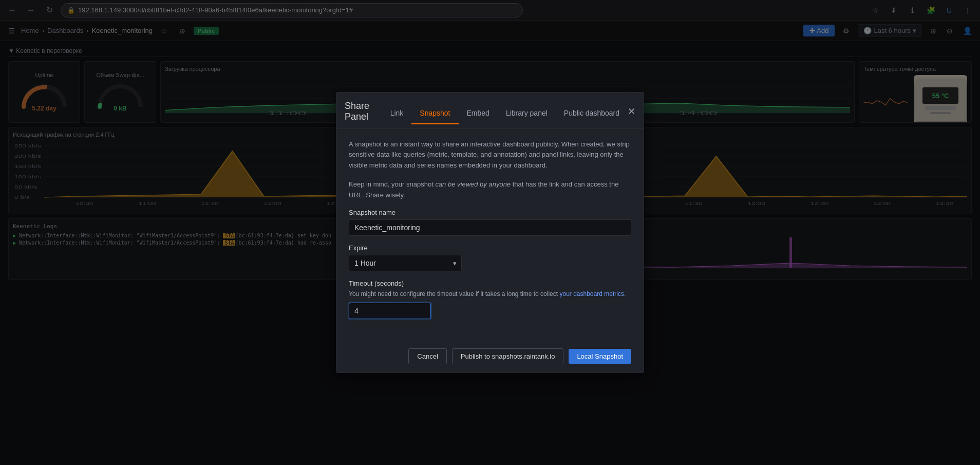  Describe the element at coordinates (435, 115) in the screenshot. I see `tab-snapshot: Snapshot` at that location.